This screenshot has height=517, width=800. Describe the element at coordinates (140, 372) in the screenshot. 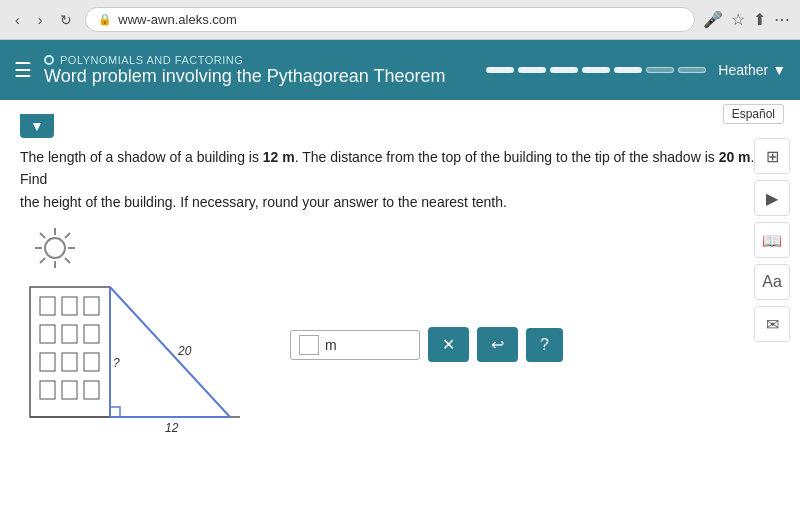

I see `building-diagram-svg: 20 ? 12` at that location.